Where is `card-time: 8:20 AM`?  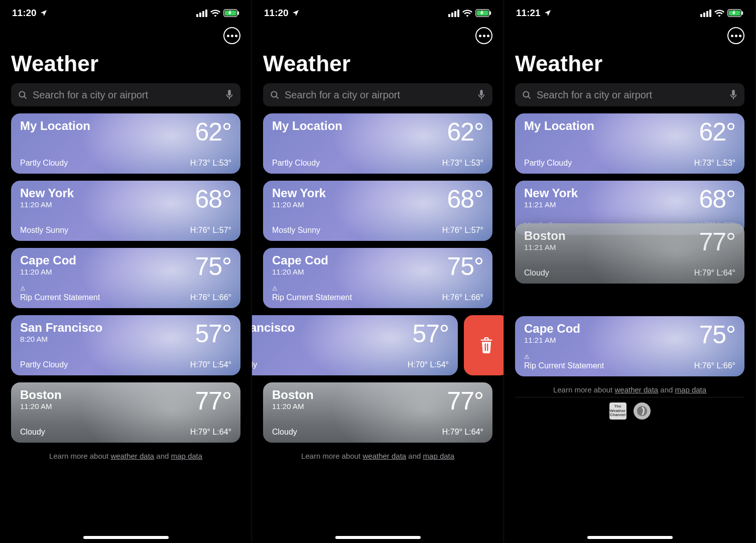 card-time: 8:20 AM is located at coordinates (61, 339).